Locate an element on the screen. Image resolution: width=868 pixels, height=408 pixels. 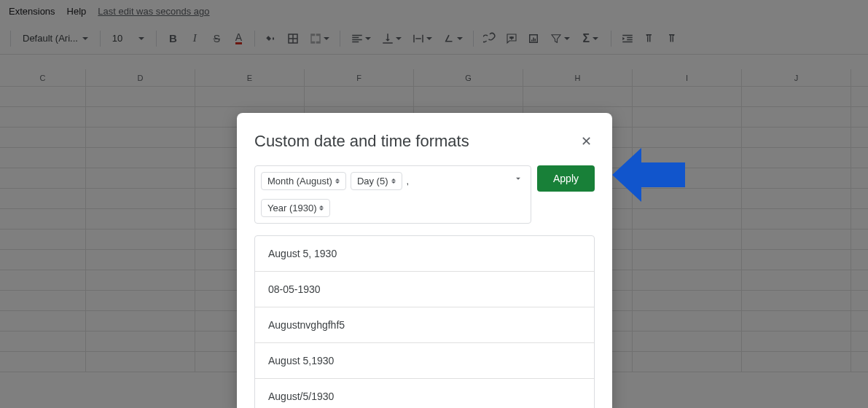
last-edit-link: Last edit was seconds ago is located at coordinates (153, 12).